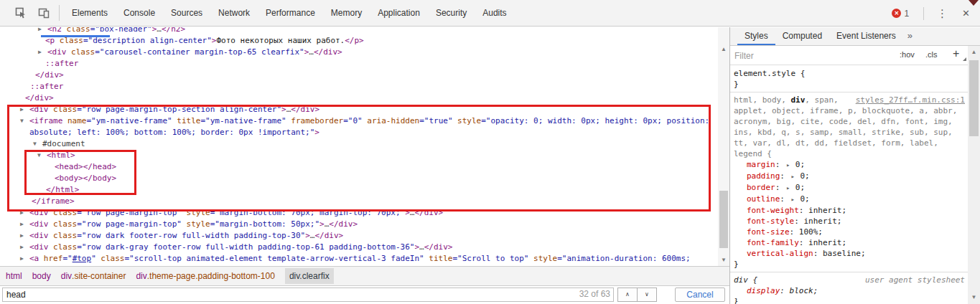 This screenshot has width=980, height=304. What do you see at coordinates (44, 13) in the screenshot?
I see `device-toolbar-icon` at bounding box center [44, 13].